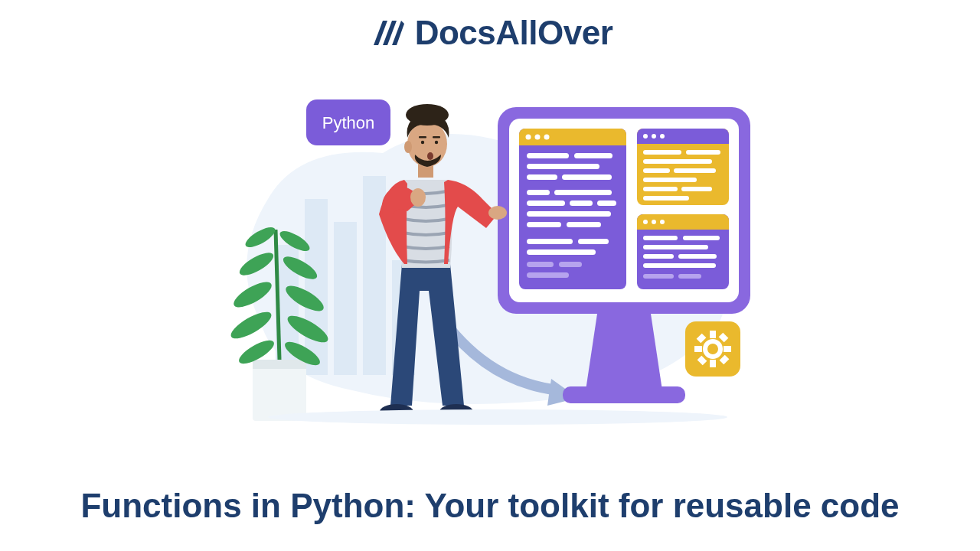  Describe the element at coordinates (514, 33) in the screenshot. I see `brand-name: DocsAllOver` at that location.